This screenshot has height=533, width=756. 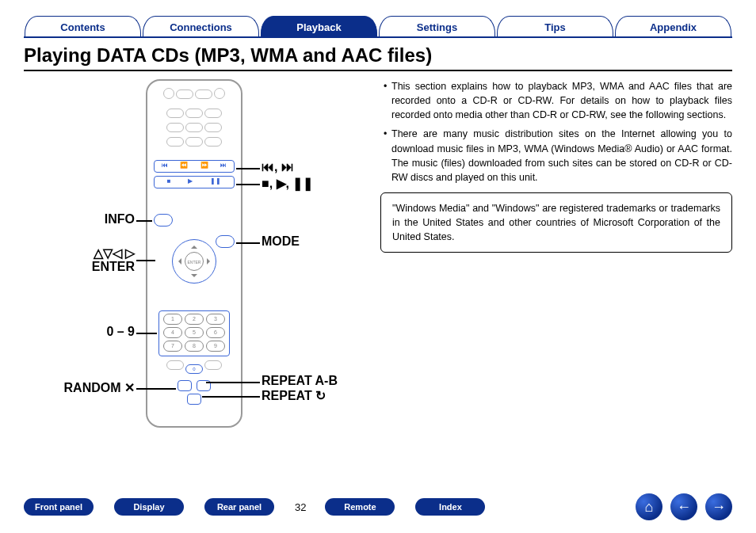 I want to click on label-transport: ■, ▶, ❚❚, so click(x=287, y=184).